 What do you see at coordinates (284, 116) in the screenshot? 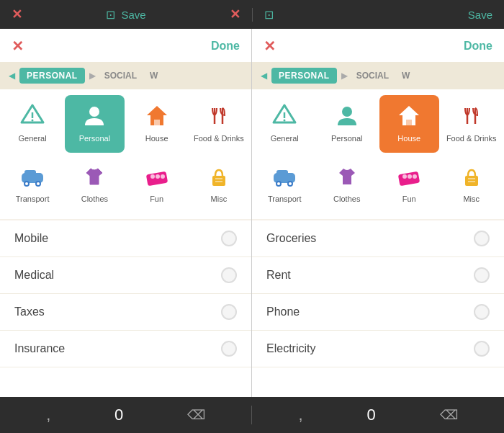
I see `general-icon-right` at bounding box center [284, 116].